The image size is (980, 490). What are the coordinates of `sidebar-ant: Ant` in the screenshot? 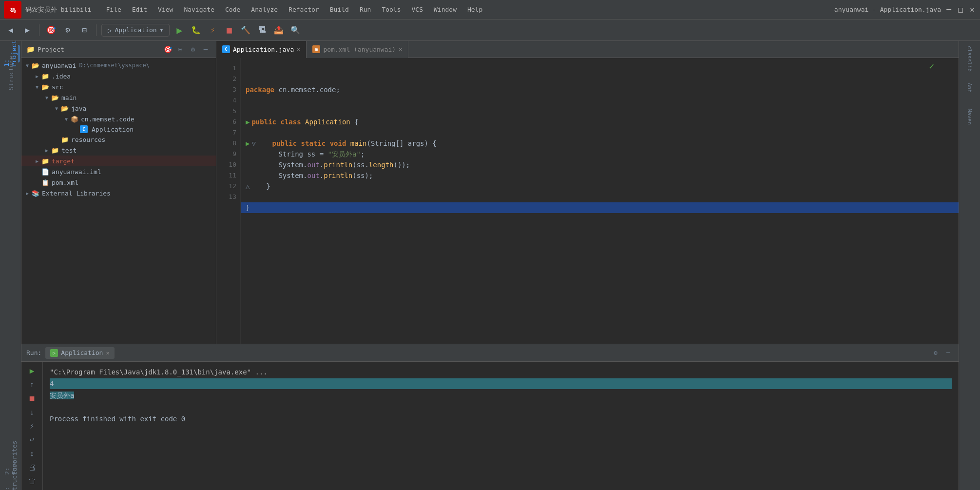 It's located at (970, 88).